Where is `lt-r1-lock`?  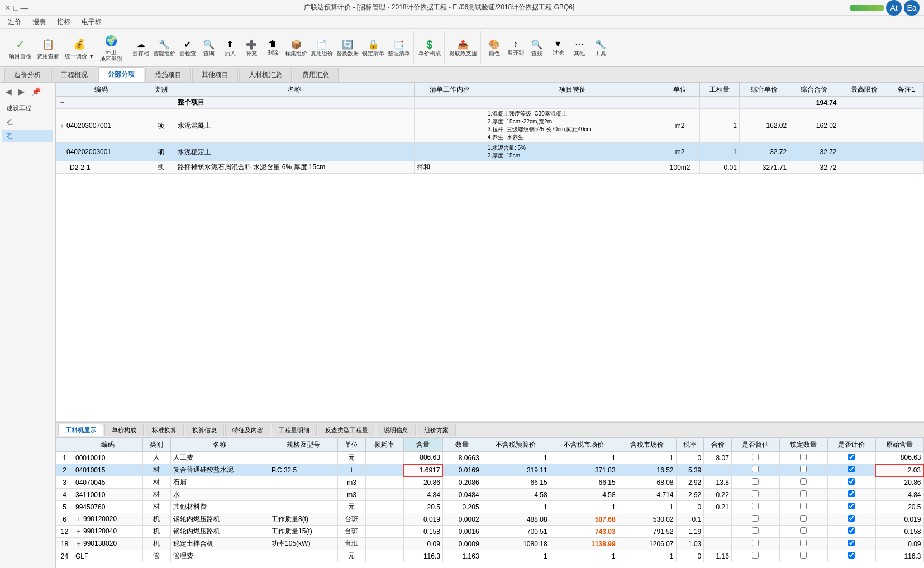
lt-r1-lock is located at coordinates (803, 458).